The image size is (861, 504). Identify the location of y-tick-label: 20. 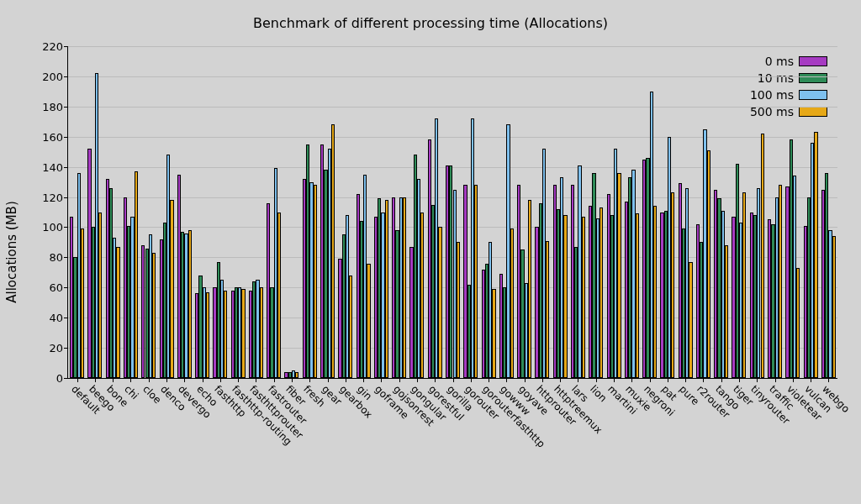
(55, 348).